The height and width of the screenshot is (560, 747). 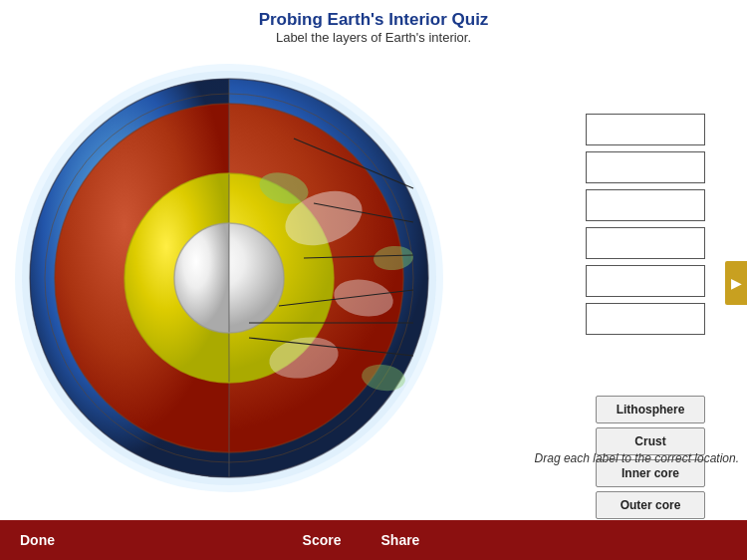 What do you see at coordinates (323, 540) in the screenshot?
I see `score-button: Score` at bounding box center [323, 540].